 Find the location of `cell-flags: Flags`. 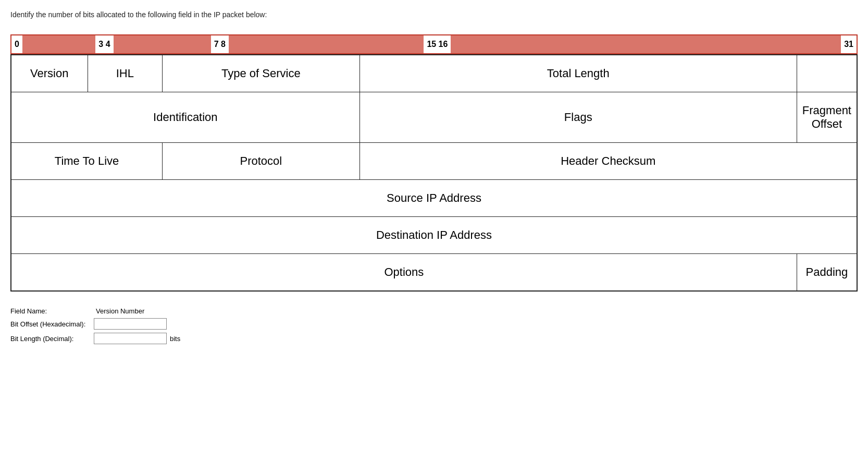

cell-flags: Flags is located at coordinates (578, 118).